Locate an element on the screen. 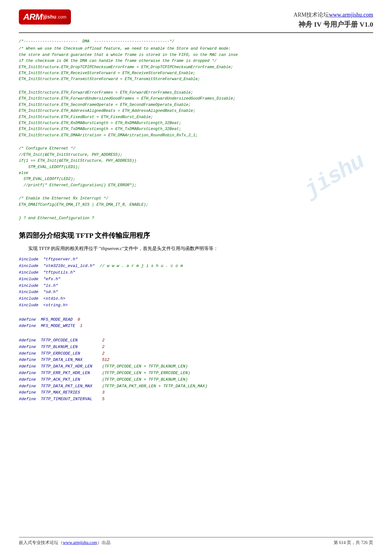  logo-jishu-text: )jishu is located at coordinates (50, 17).